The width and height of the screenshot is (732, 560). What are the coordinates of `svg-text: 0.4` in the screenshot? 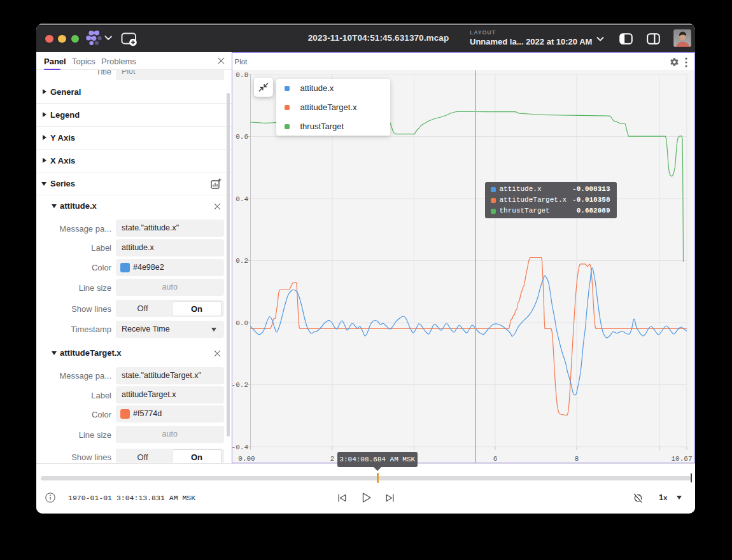 It's located at (242, 199).